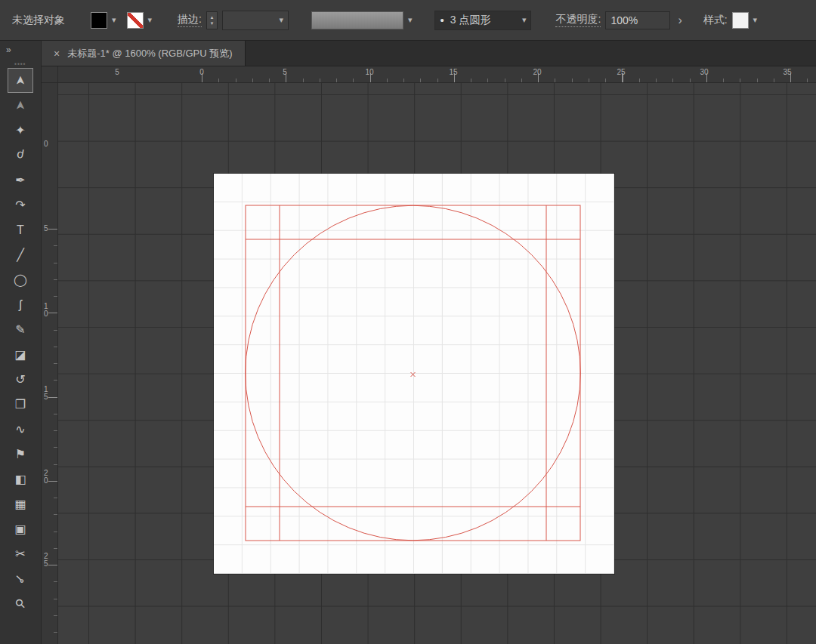  What do you see at coordinates (578, 20) in the screenshot?
I see `opacity-label: 不透明度:` at bounding box center [578, 20].